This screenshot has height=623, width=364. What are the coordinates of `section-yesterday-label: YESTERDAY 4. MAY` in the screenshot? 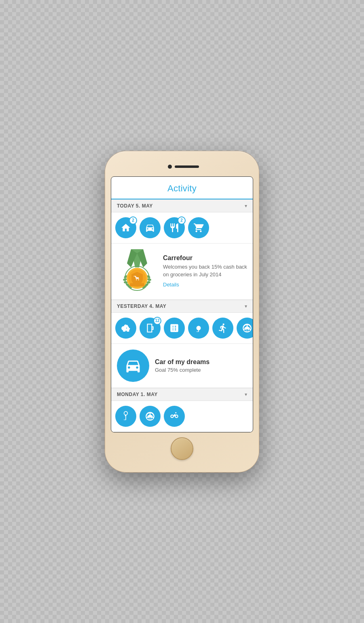 It's located at (142, 306).